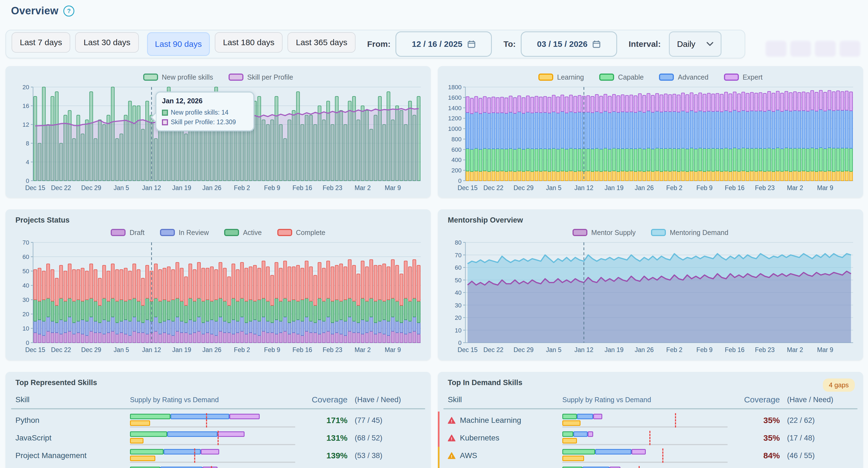 The width and height of the screenshot is (868, 468). I want to click on skill-name-cell: !AWS, so click(505, 456).